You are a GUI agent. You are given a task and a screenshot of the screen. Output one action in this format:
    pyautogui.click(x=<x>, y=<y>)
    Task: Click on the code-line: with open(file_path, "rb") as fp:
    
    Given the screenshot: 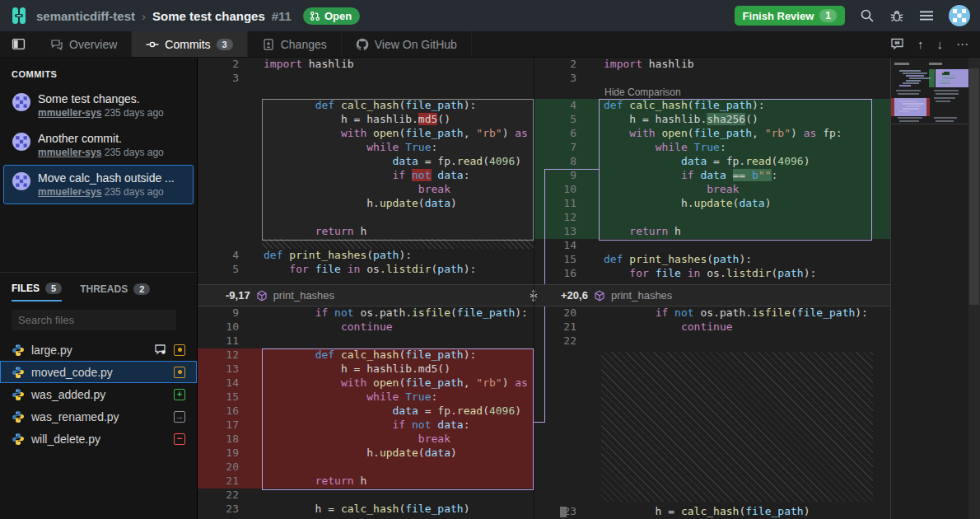 What is the action you would take?
    pyautogui.click(x=366, y=133)
    